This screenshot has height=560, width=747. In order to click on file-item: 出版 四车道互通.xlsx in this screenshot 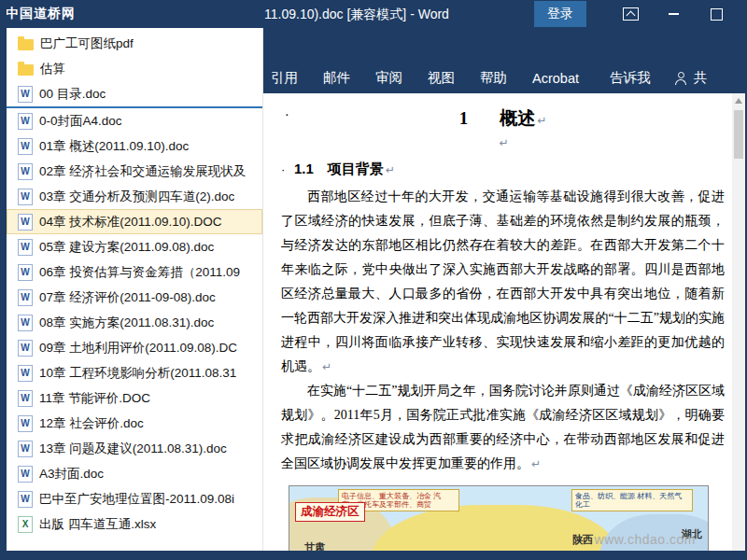, I will do `click(134, 525)`.